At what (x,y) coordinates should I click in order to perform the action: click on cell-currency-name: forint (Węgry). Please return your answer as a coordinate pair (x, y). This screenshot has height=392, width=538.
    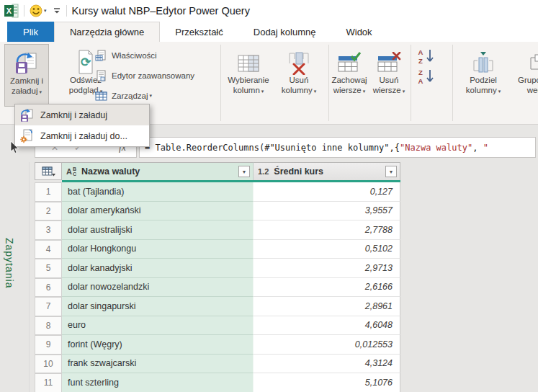
    Looking at the image, I should click on (158, 344).